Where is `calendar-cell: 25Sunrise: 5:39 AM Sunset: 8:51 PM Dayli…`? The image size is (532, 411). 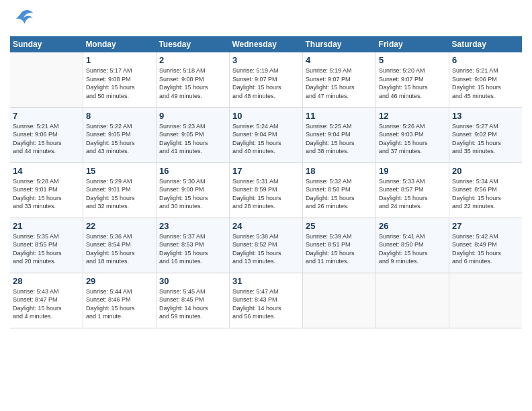 calendar-cell: 25Sunrise: 5:39 AM Sunset: 8:51 PM Dayli… is located at coordinates (340, 245).